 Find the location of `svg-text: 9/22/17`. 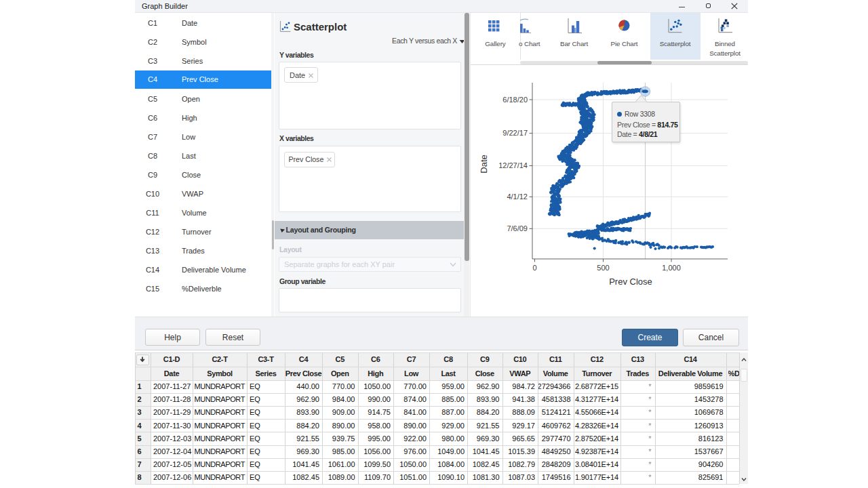

svg-text: 9/22/17 is located at coordinates (515, 133).